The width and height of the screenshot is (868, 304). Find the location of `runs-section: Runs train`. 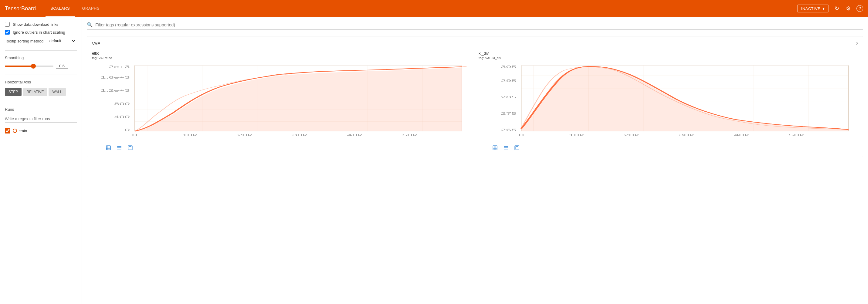

runs-section: Runs train is located at coordinates (41, 121).